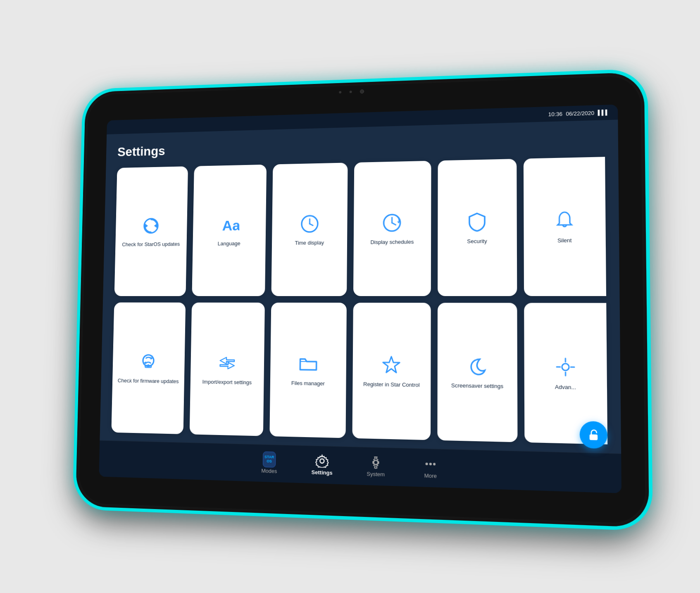 The image size is (700, 593). Describe the element at coordinates (555, 114) in the screenshot. I see `status-time: 10:36` at that location.